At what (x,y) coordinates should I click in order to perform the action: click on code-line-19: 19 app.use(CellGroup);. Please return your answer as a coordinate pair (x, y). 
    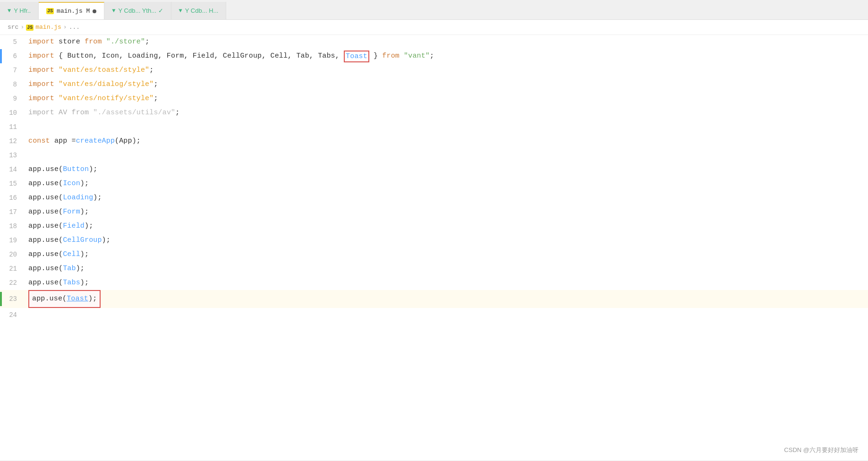
    Looking at the image, I should click on (434, 240).